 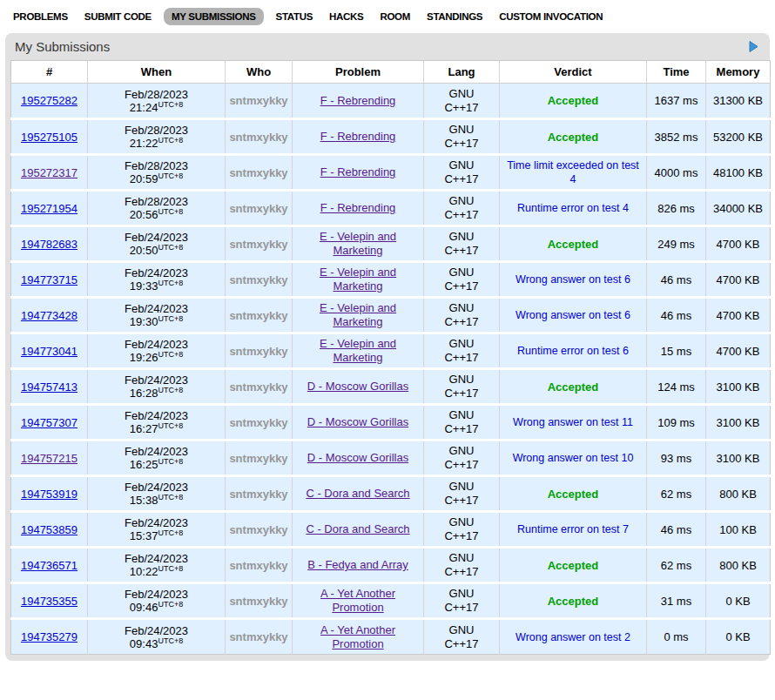 I want to click on expand-arrow-icon, so click(x=754, y=47).